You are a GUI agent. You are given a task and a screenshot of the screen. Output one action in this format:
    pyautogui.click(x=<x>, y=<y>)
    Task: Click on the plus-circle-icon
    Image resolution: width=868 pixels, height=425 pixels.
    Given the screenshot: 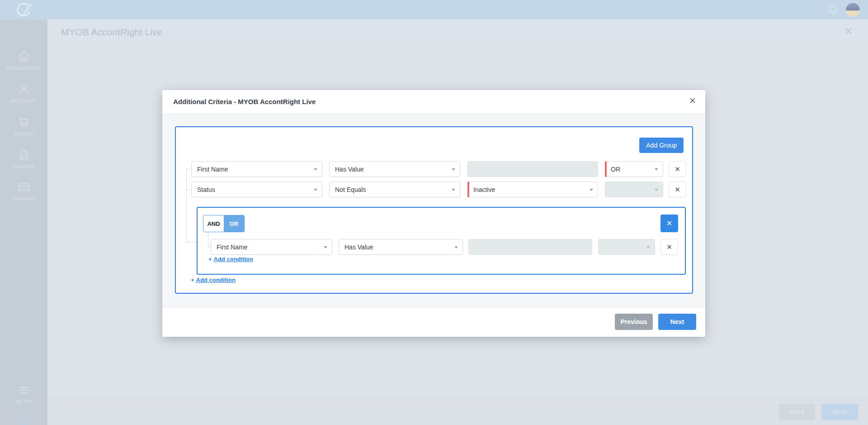 What is the action you would take?
    pyautogui.click(x=24, y=419)
    